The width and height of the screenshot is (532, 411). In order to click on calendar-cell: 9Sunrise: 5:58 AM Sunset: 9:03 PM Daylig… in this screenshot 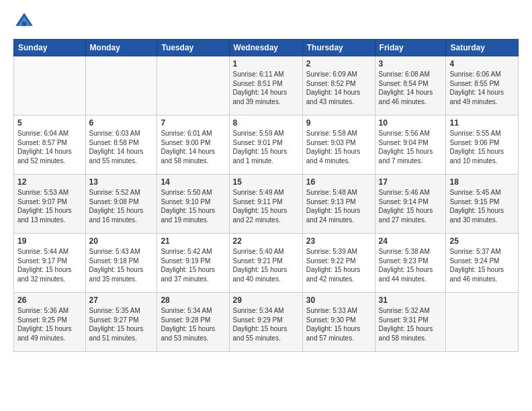, I will do `click(339, 145)`.